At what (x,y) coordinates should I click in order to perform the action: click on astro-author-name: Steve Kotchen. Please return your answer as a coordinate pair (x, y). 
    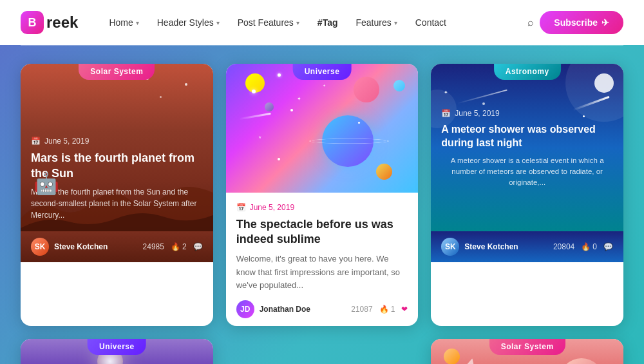
    Looking at the image, I should click on (506, 247).